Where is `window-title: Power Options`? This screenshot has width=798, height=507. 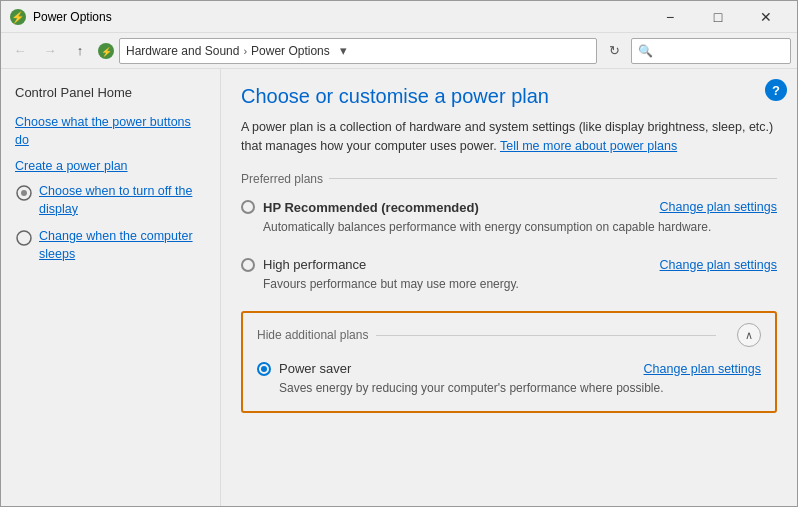
window-title: Power Options is located at coordinates (340, 17).